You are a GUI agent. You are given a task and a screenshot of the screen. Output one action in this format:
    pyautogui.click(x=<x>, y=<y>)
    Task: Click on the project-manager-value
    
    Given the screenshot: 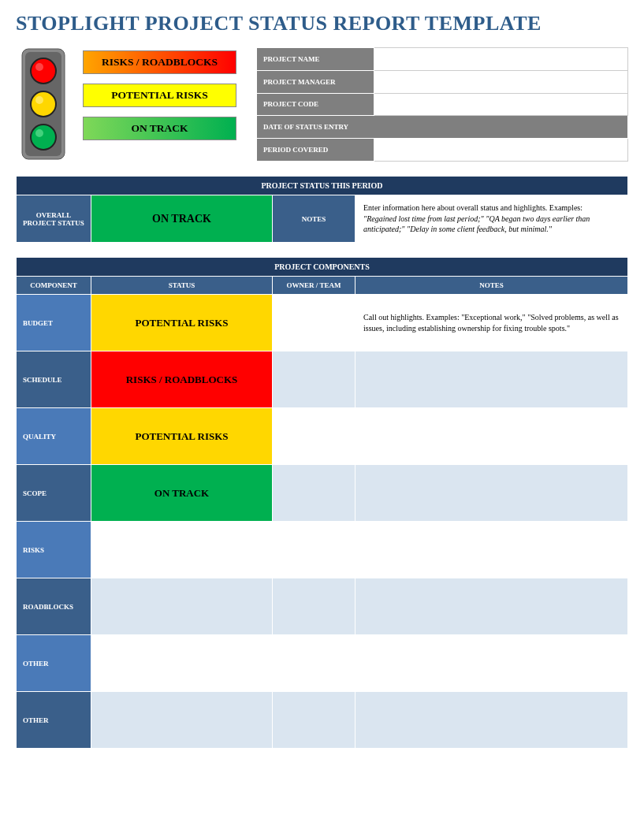 What is the action you would take?
    pyautogui.click(x=501, y=82)
    